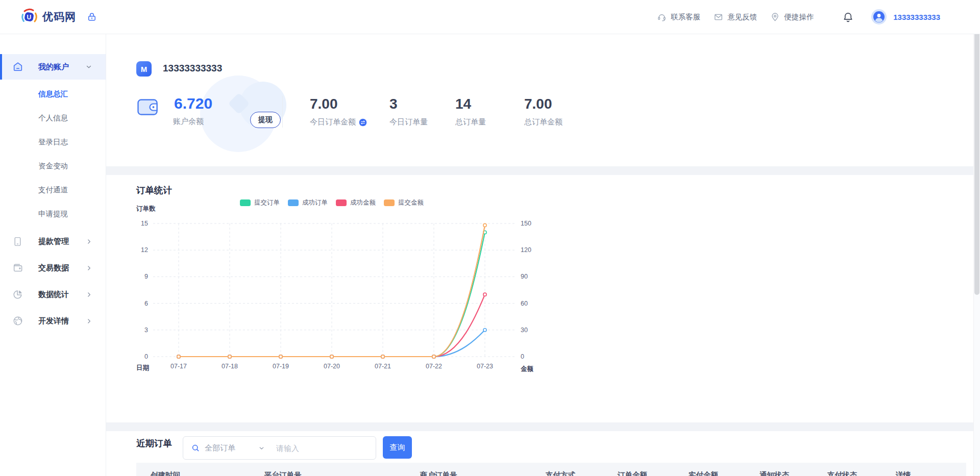 The image size is (980, 476). I want to click on svg-text: 90, so click(524, 277).